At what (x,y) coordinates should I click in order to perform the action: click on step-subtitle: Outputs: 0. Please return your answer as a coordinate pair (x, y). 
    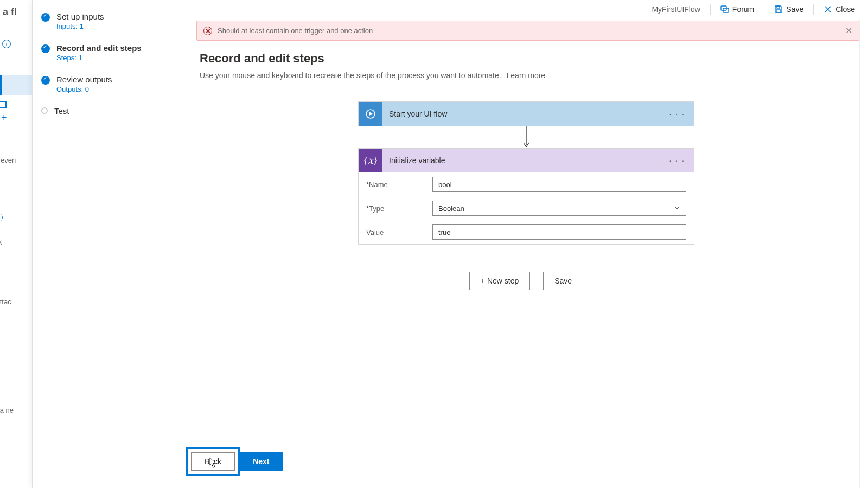
    Looking at the image, I should click on (85, 89).